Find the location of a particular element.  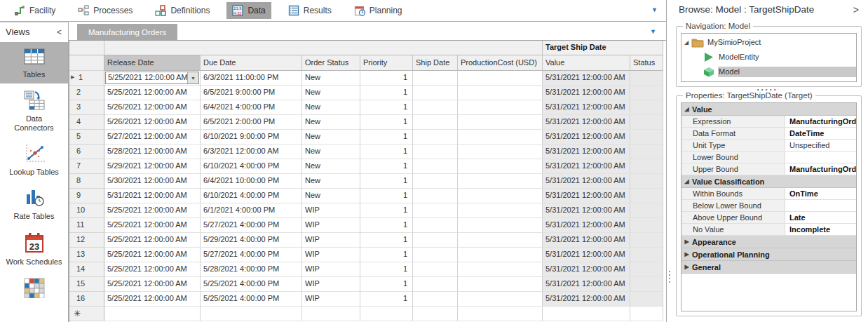

property-value: Late is located at coordinates (820, 217).